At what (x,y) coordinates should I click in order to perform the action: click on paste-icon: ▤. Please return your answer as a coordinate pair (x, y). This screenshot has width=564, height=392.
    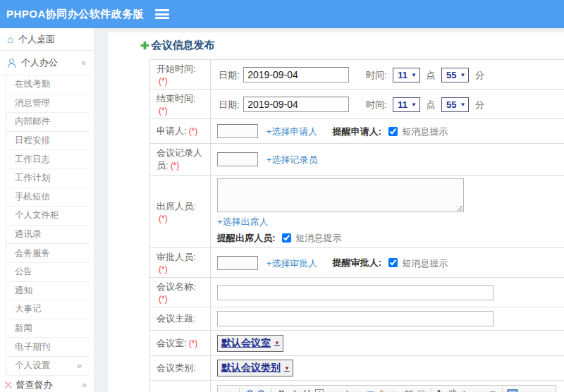
    Looking at the image, I should click on (422, 389).